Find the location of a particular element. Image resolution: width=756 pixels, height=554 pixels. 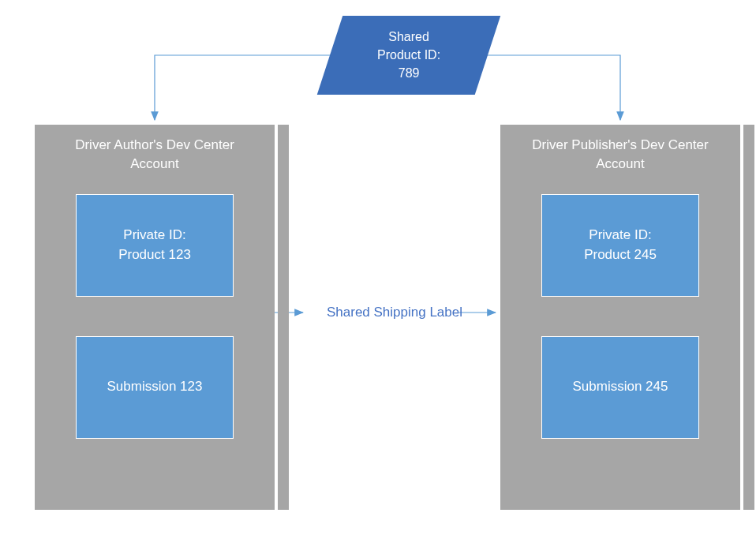

author-submission-block: Submission 123 is located at coordinates (155, 387).